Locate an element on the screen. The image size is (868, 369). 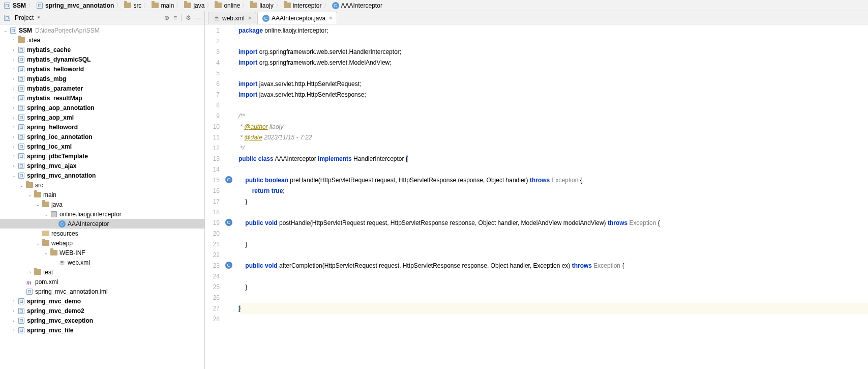
tree-node: ›spring_ioc_annotation is located at coordinates (102, 136).